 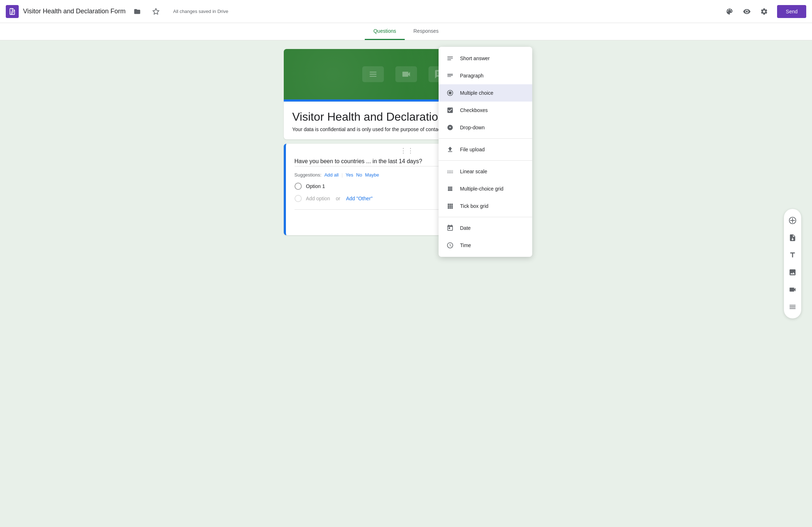 What do you see at coordinates (74, 12) in the screenshot?
I see `form-title-header: Visitor Health and Declaration Form` at bounding box center [74, 12].